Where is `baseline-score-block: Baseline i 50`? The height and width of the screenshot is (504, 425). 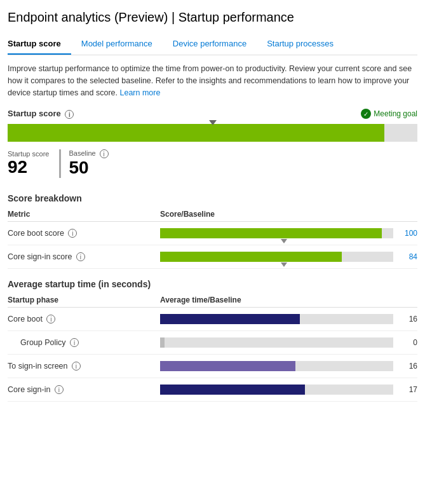
baseline-score-block: Baseline i 50 is located at coordinates (89, 164).